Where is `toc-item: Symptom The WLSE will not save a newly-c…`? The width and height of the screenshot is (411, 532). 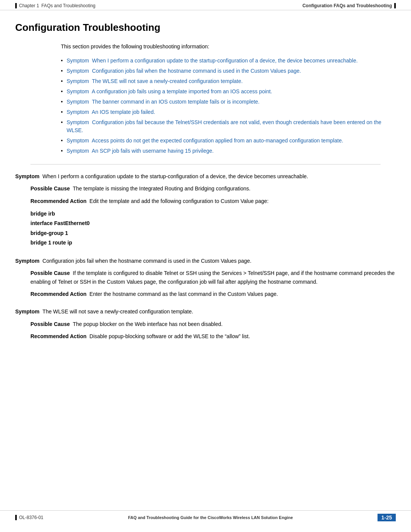 toc-item: Symptom The WLSE will not save a newly-c… is located at coordinates (228, 81).